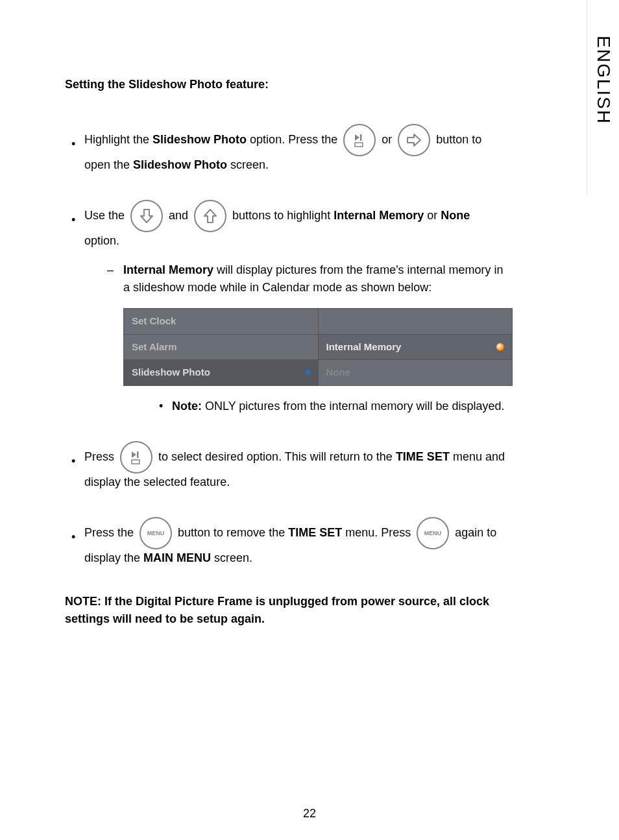  Describe the element at coordinates (353, 406) in the screenshot. I see `text: ONLY pictures from the internal memory w…` at that location.